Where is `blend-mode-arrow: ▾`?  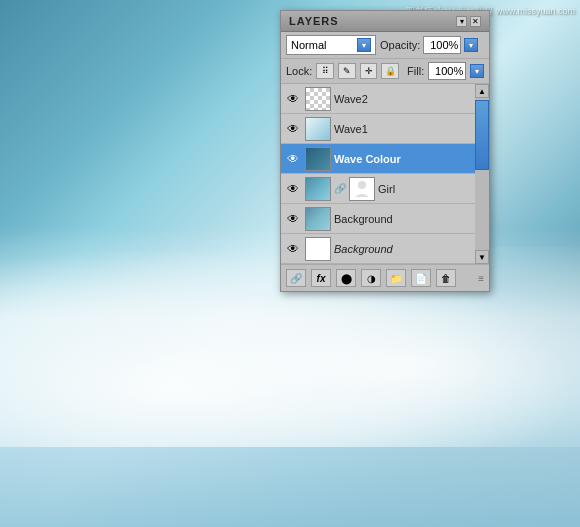
blend-mode-arrow: ▾ is located at coordinates (364, 45).